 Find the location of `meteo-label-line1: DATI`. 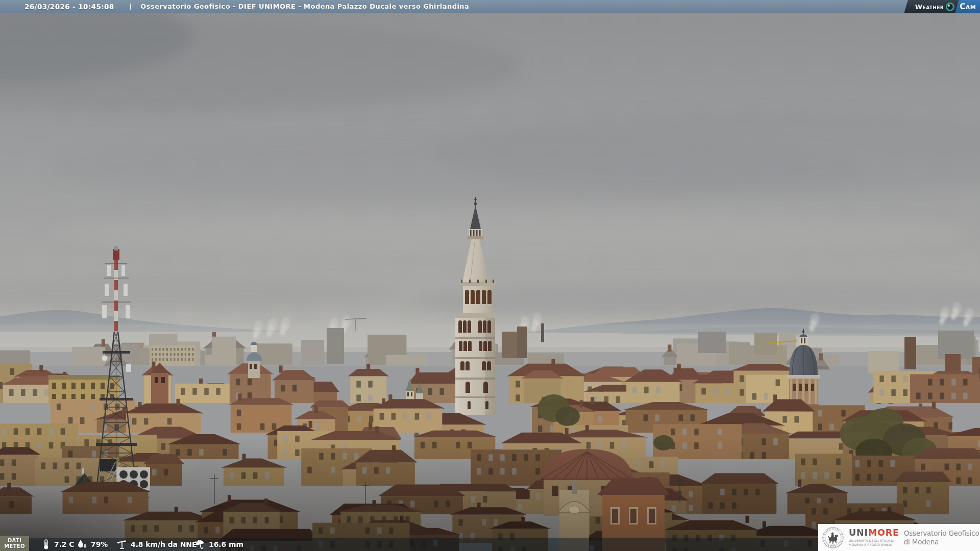

meteo-label-line1: DATI is located at coordinates (14, 541).